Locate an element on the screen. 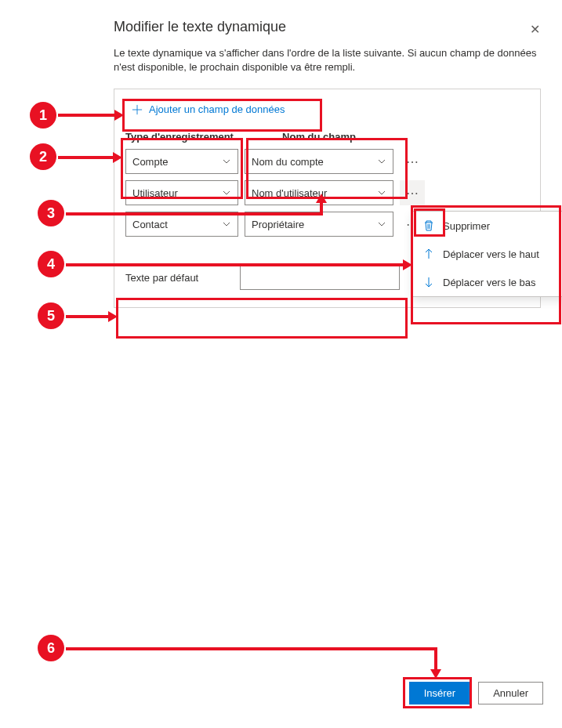 This screenshot has height=728, width=562. annotation-circle-3: 3 is located at coordinates (51, 213).